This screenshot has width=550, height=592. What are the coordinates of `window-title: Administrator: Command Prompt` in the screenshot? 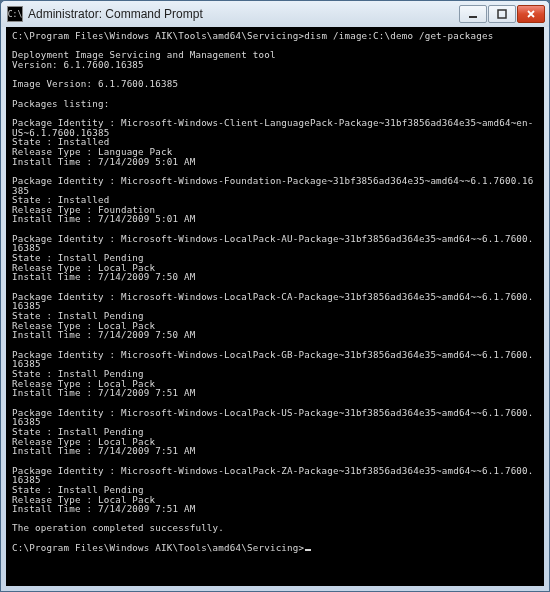 It's located at (244, 14).